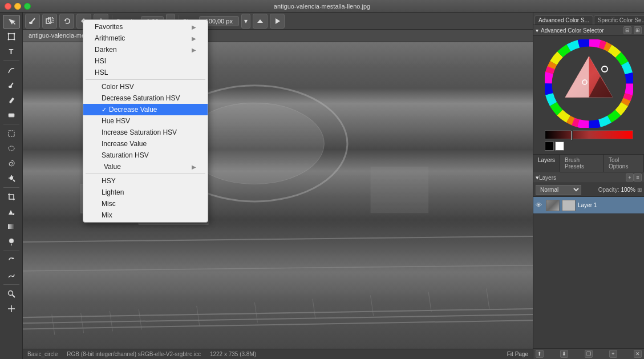 This screenshot has width=644, height=359. What do you see at coordinates (108, 167) in the screenshot?
I see `menu-label-value: Value` at bounding box center [108, 167].